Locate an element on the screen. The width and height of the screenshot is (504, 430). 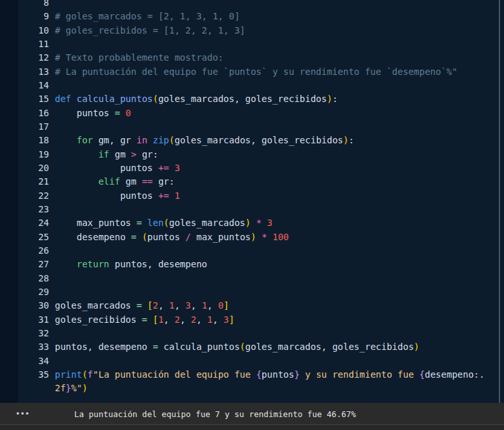
code-line: 28 is located at coordinates (252, 279).